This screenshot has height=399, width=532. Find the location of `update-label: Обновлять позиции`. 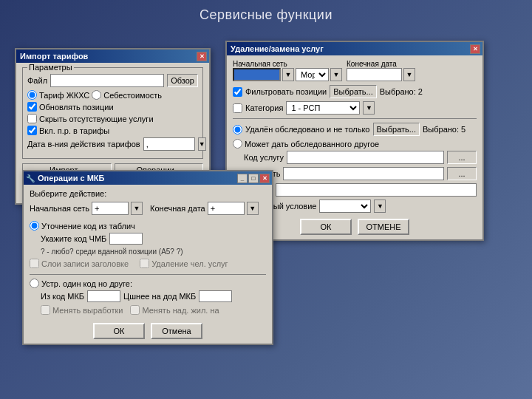

update-label: Обновлять позиции is located at coordinates (77, 107).